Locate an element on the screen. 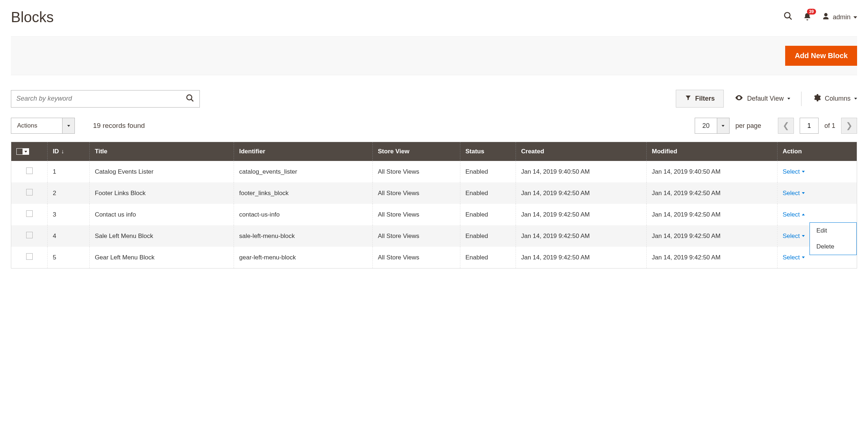 This screenshot has width=868, height=424. cell-modified: Jan 14, 2019 9:40:50 AM is located at coordinates (712, 171).